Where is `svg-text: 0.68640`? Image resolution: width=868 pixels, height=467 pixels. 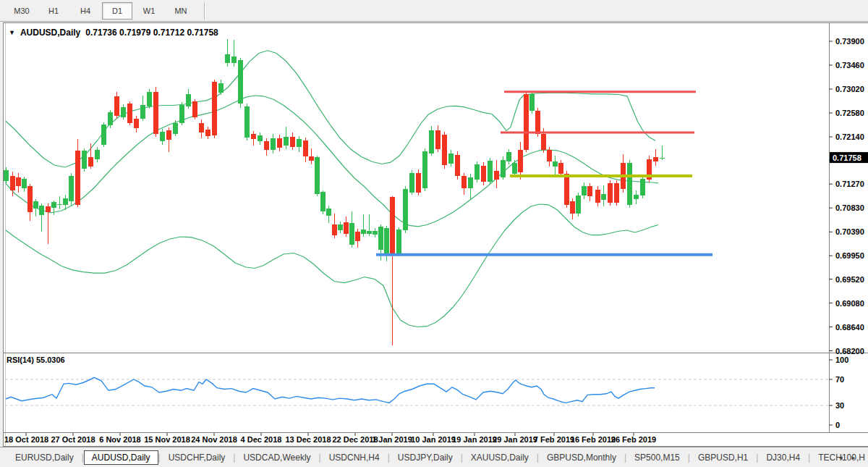
svg-text: 0.68640 is located at coordinates (850, 327).